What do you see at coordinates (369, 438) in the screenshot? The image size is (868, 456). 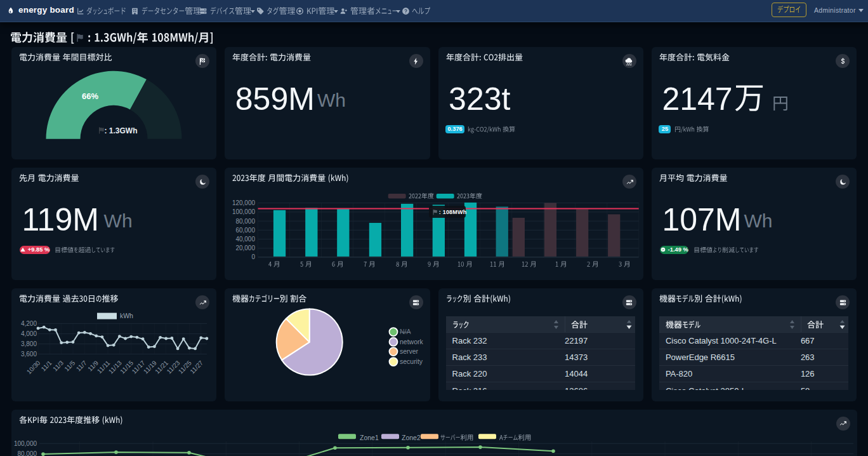 I see `svg-text: Zone1` at bounding box center [369, 438].